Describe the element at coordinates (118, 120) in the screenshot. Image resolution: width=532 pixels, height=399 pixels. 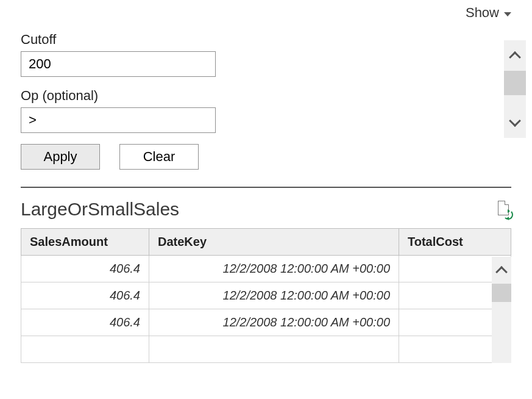
I see `op-input` at that location.